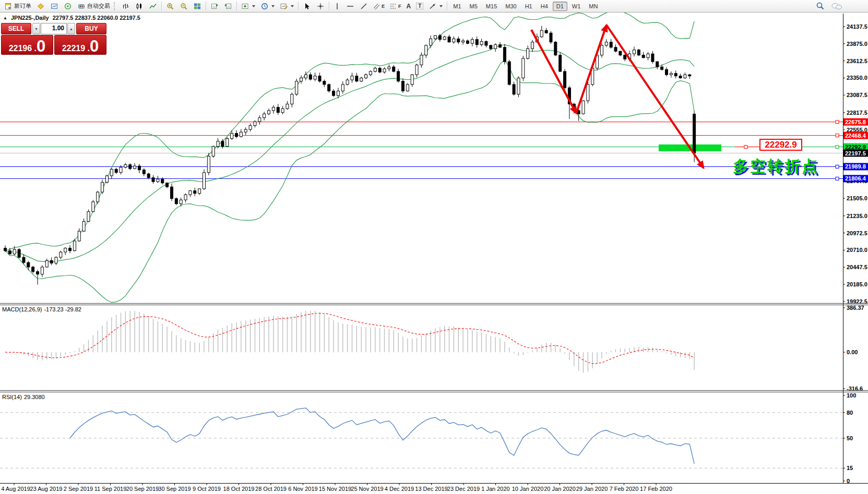  Describe the element at coordinates (593, 6) in the screenshot. I see `timeframe-button-MN: MN` at that location.